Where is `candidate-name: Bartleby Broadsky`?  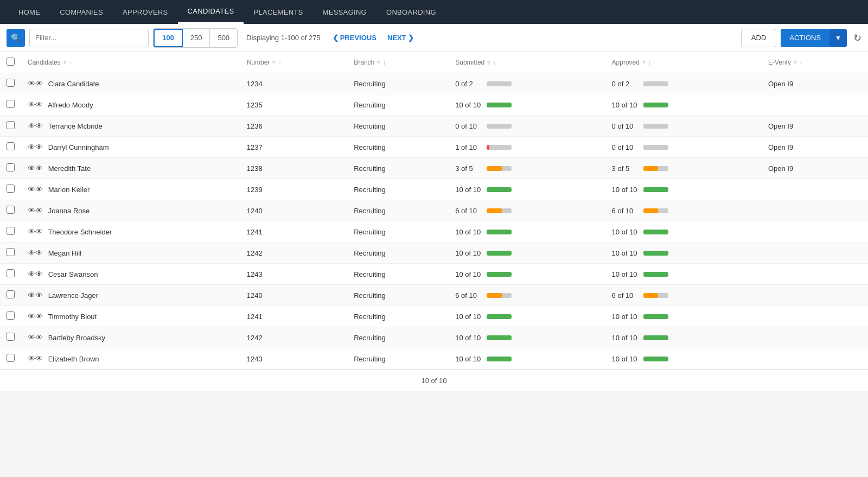 candidate-name: Bartleby Broadsky is located at coordinates (77, 338).